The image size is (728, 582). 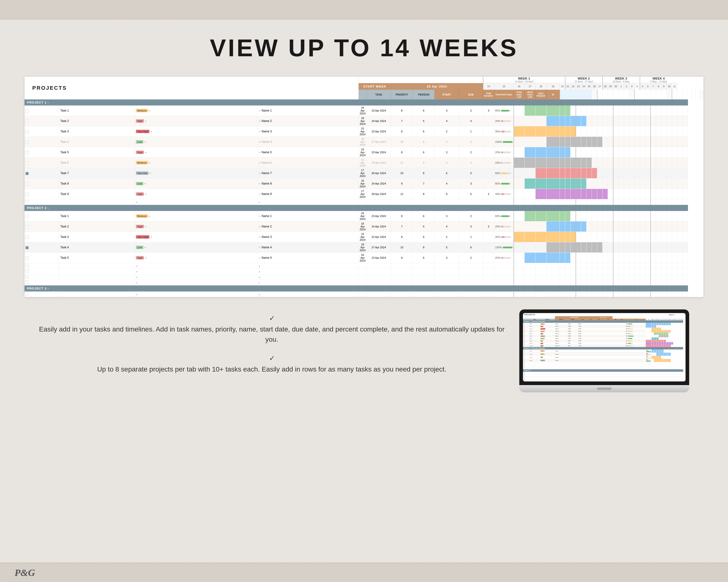 What do you see at coordinates (504, 94) in the screenshot?
I see `wdays-col-header: Total Work Days` at bounding box center [504, 94].